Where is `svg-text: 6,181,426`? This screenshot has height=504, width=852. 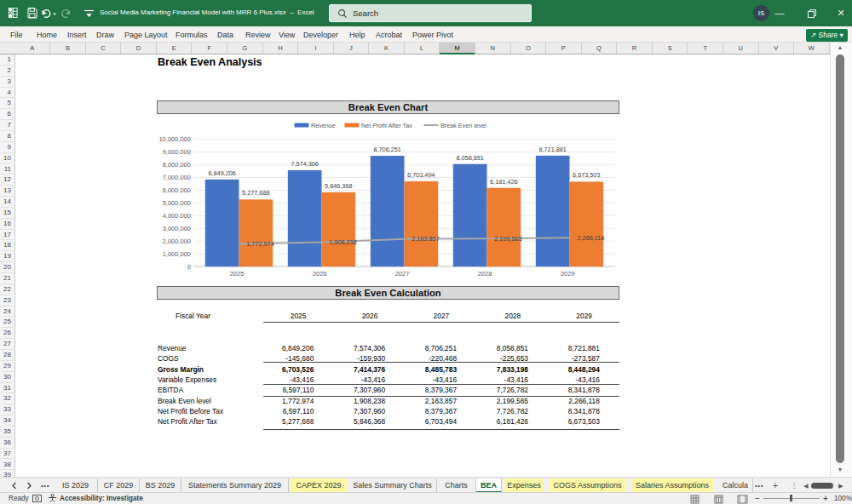 svg-text: 6,181,426 is located at coordinates (504, 182).